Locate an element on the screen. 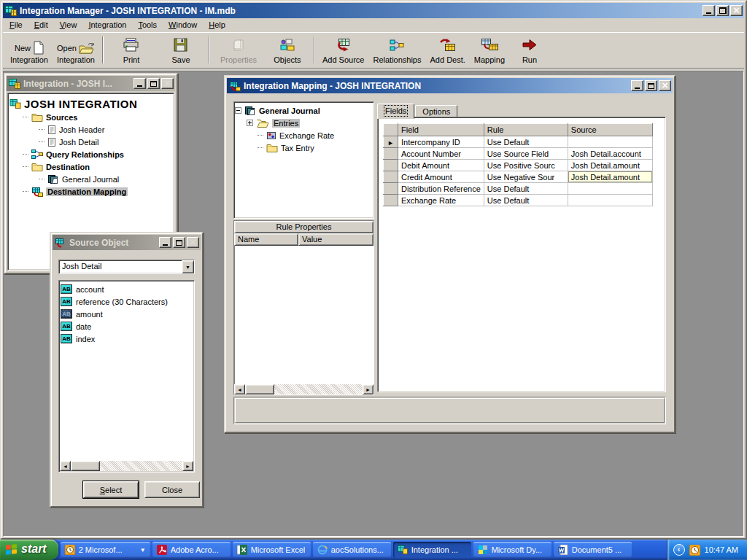  tab-fields: Fields is located at coordinates (395, 111).